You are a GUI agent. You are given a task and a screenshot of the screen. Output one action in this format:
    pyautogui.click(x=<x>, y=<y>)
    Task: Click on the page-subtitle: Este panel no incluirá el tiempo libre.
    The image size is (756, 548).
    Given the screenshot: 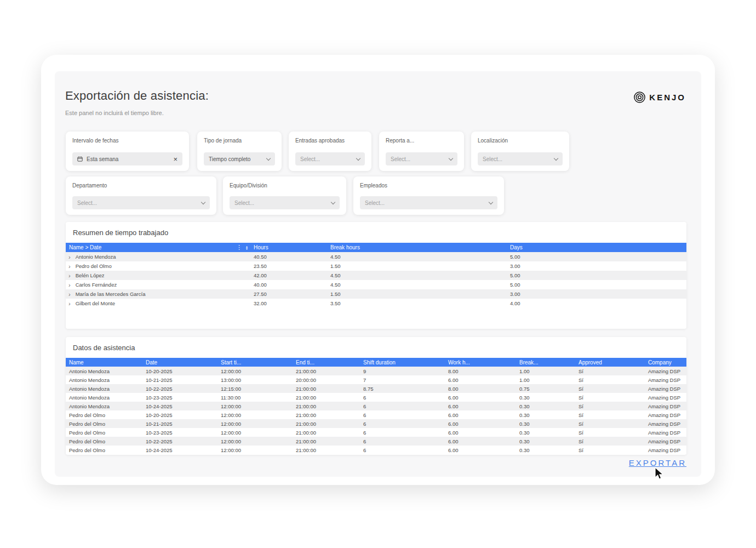 What is the action you would take?
    pyautogui.click(x=114, y=113)
    